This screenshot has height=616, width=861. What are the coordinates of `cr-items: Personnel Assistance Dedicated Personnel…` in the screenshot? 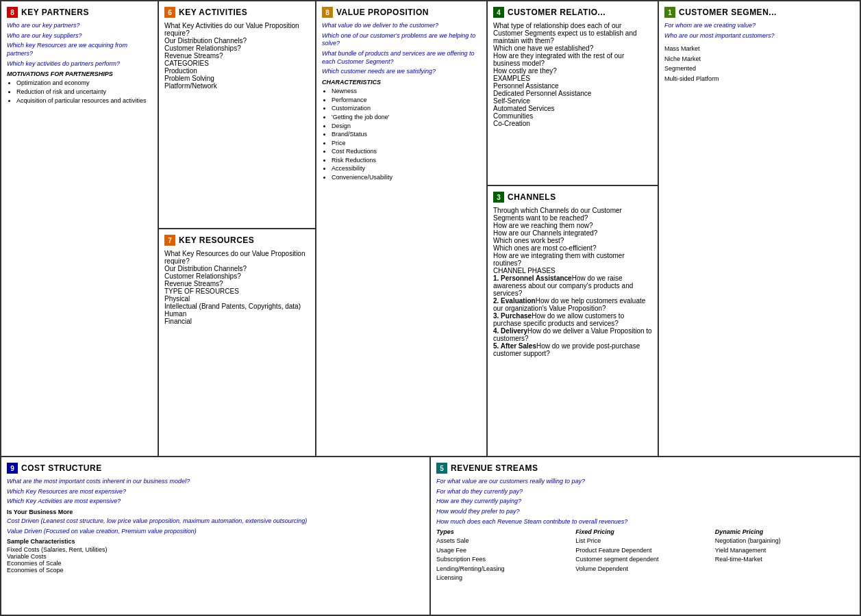 It's located at (573, 105).